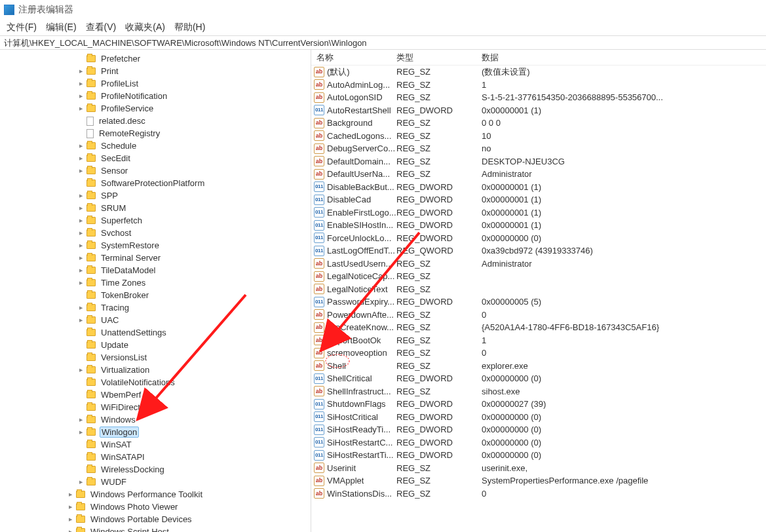  Describe the element at coordinates (539, 225) in the screenshot. I see `value-row: 011EnableSIHostIn...REG_DWORD0x00000001 …` at that location.